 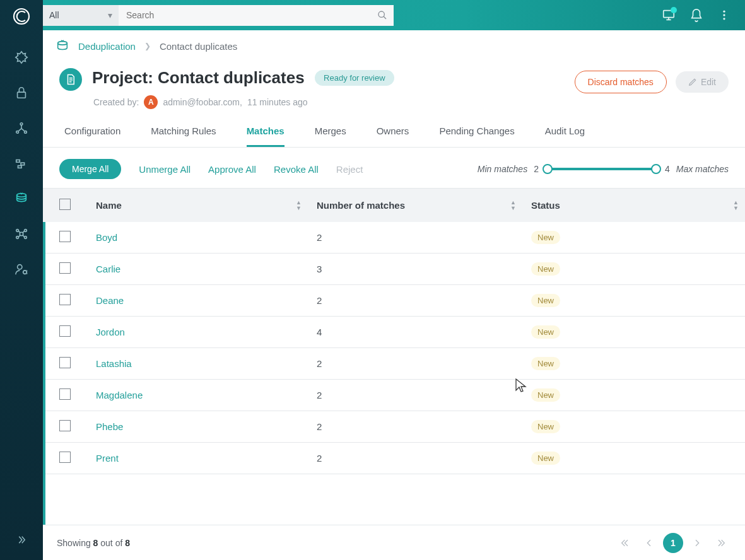 What do you see at coordinates (415, 269) in the screenshot?
I see `row-matches: 3` at bounding box center [415, 269].